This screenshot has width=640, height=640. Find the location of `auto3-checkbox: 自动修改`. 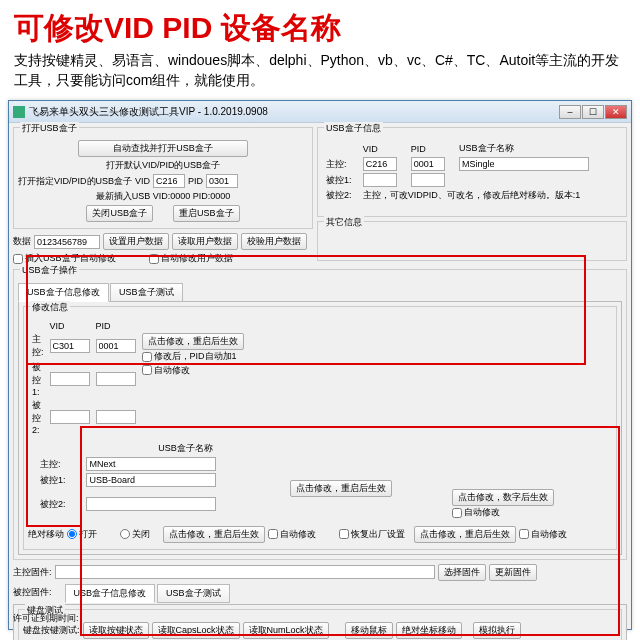

auto3-checkbox: 自动修改 is located at coordinates (543, 534).